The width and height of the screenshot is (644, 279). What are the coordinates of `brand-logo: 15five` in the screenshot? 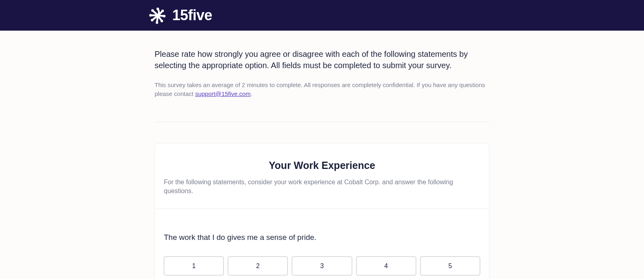 It's located at (180, 15).